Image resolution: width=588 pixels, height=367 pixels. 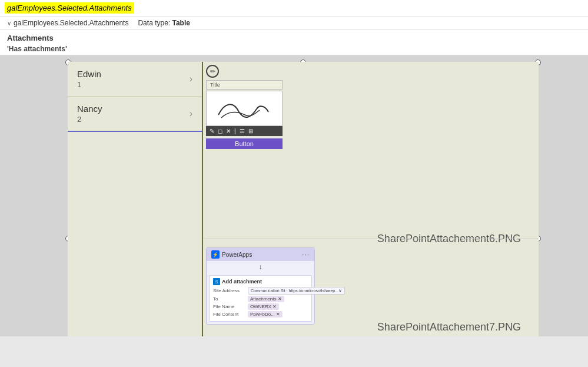 What do you see at coordinates (181, 23) in the screenshot?
I see `data-type-value: Table` at bounding box center [181, 23].